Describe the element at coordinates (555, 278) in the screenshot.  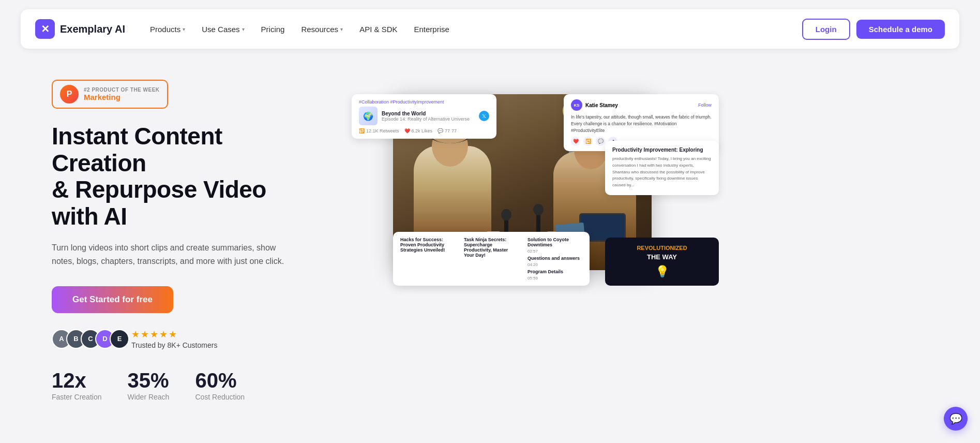
I see `clip-time: 05:59` at that location.